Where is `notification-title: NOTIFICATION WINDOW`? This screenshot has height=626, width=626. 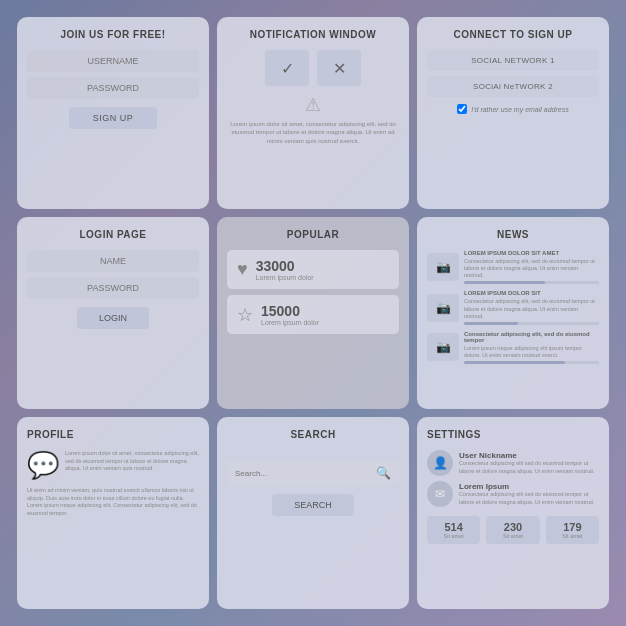
notification-title: NOTIFICATION WINDOW is located at coordinates (314, 34).